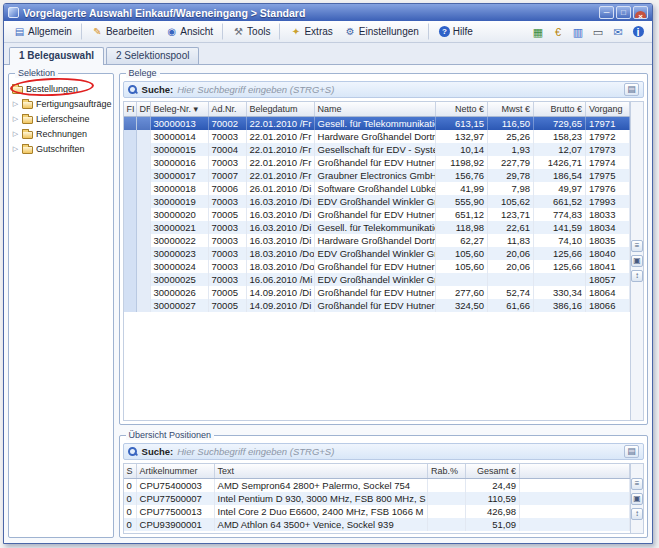  I want to click on cell-rabatt, so click(447, 524).